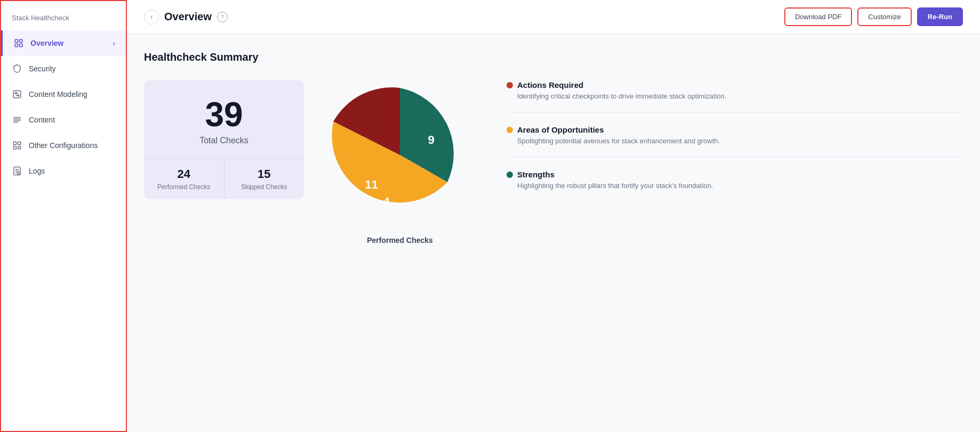 This screenshot has height=432, width=980. What do you see at coordinates (264, 179) in the screenshot?
I see `skipped-checks-item: 15 Skipped Checks` at bounding box center [264, 179].